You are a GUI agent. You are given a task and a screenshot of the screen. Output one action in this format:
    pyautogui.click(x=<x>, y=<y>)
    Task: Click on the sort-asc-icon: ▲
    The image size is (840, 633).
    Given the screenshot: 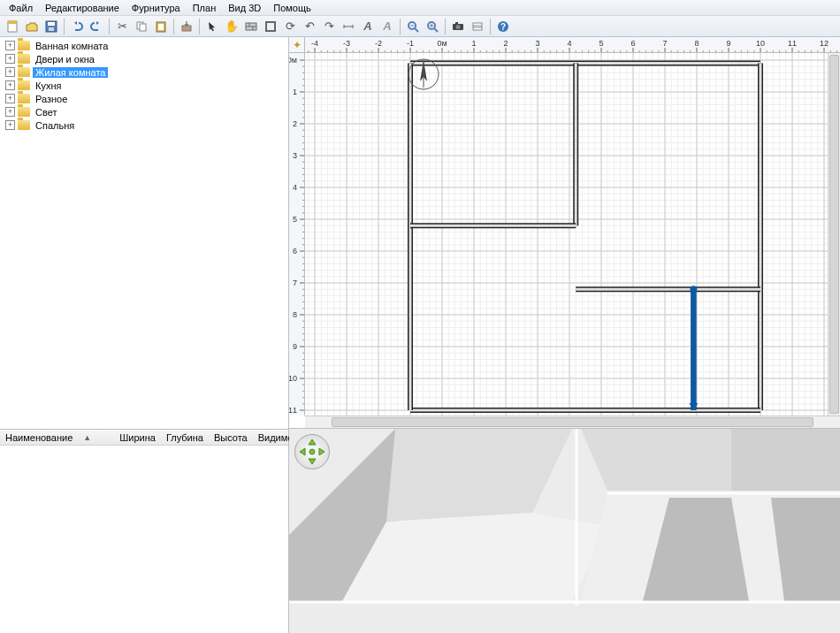 What is the action you would take?
    pyautogui.click(x=87, y=438)
    